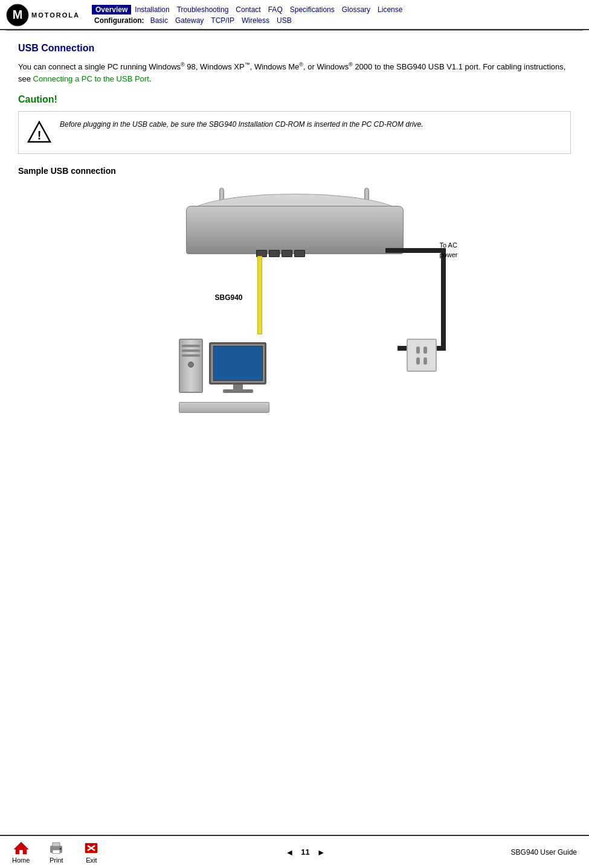 The height and width of the screenshot is (868, 589). I want to click on home-label: Home, so click(21, 860).